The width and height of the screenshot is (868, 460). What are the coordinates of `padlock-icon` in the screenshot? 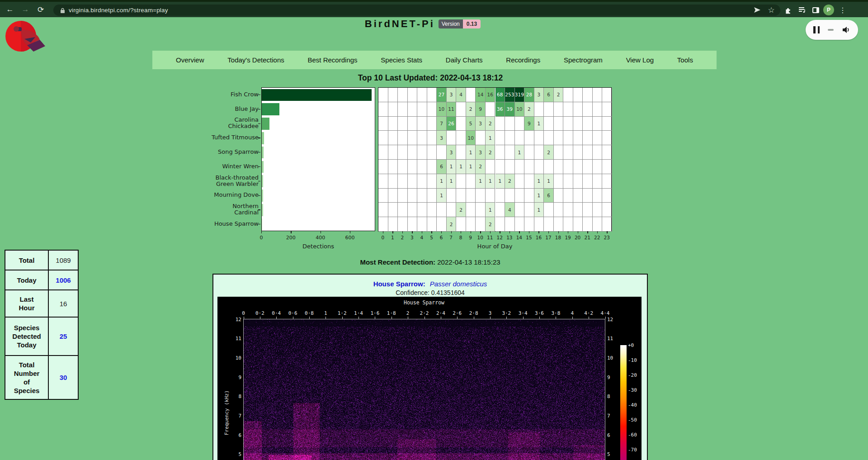 It's located at (62, 11).